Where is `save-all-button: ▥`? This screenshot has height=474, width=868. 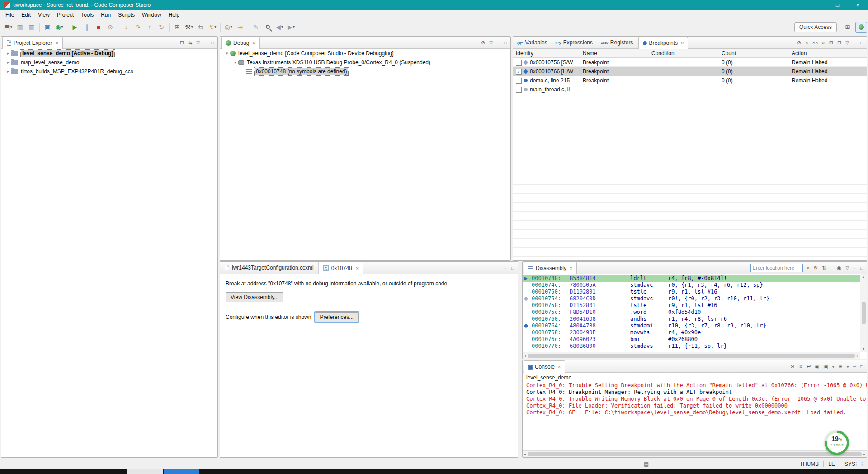 save-all-button: ▥ is located at coordinates (32, 27).